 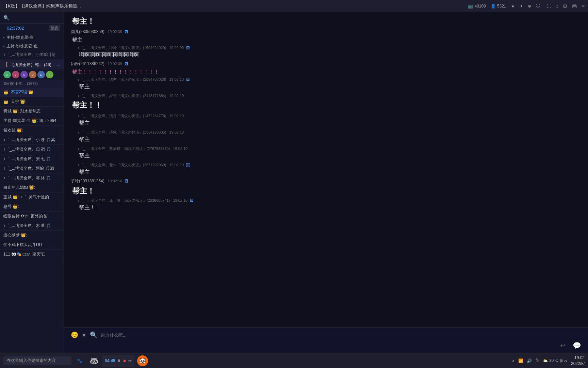 What do you see at coordinates (32, 150) in the screenshot?
I see `list-item: ♪゜_...满汉全席、归 宿 🎵` at bounding box center [32, 150].